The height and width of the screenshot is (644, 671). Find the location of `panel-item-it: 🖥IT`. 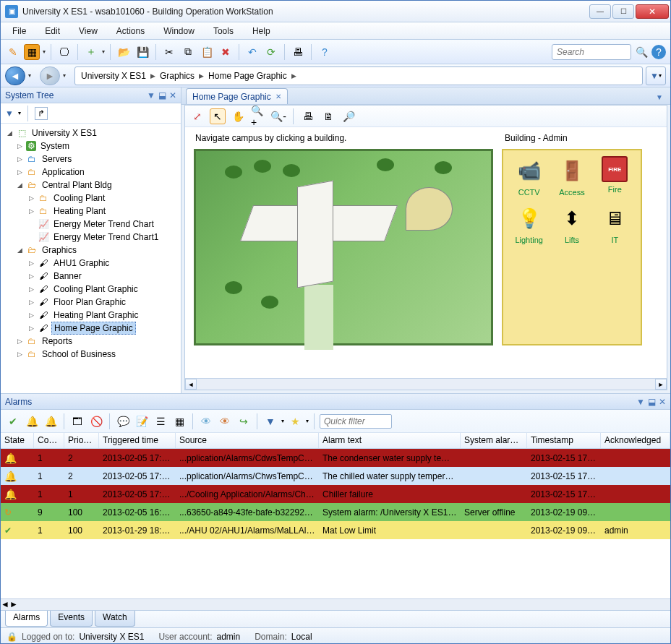

panel-item-it: 🖥IT is located at coordinates (615, 224).